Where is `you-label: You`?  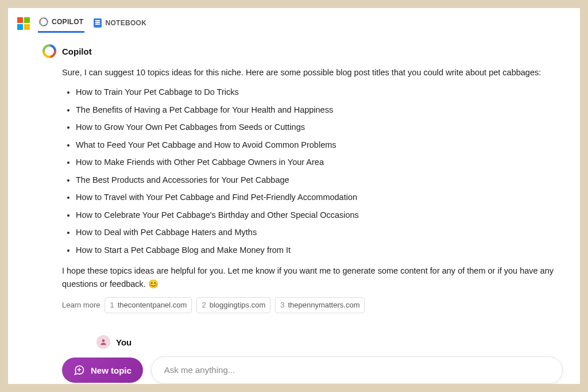
you-label: You is located at coordinates (124, 343).